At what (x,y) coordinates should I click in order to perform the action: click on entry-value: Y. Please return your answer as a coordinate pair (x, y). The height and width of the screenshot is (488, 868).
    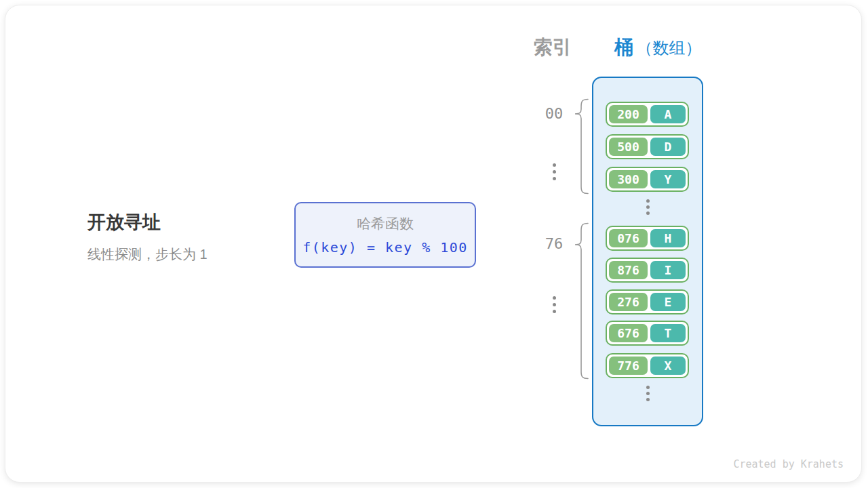
    Looking at the image, I should click on (668, 179).